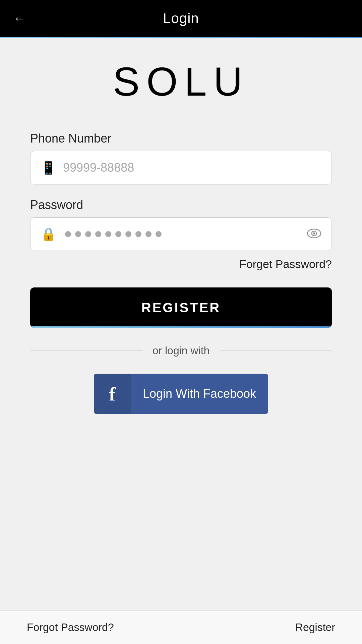 Image resolution: width=362 pixels, height=644 pixels. I want to click on phone-icon: 📱, so click(48, 168).